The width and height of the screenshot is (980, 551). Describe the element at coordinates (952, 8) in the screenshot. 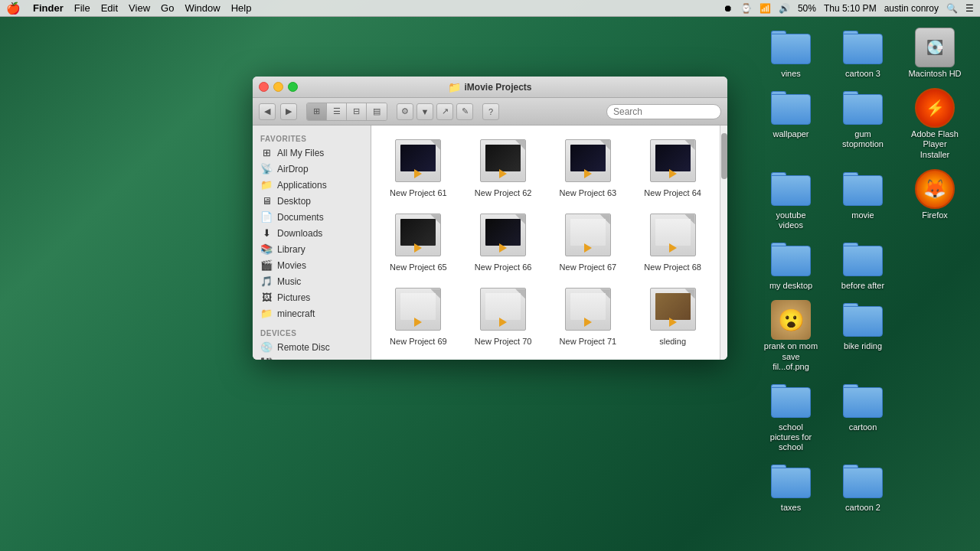

I see `search-icon: 🔍` at that location.